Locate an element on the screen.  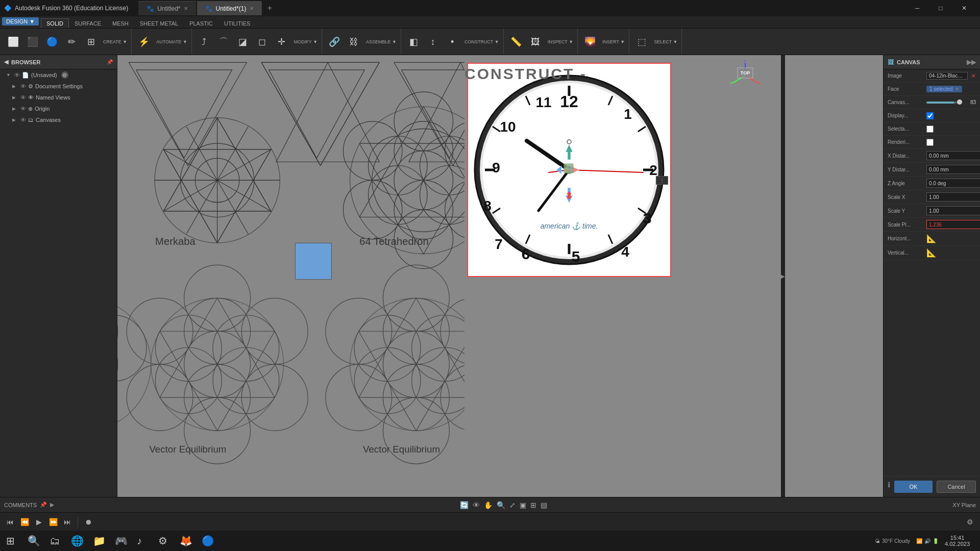
joint2-btn: ⛓ is located at coordinates (354, 42).